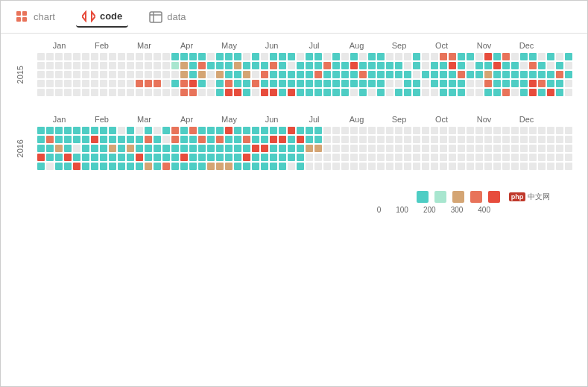 The width and height of the screenshot is (588, 387). I want to click on tab-bar: chart code data, so click(294, 17).